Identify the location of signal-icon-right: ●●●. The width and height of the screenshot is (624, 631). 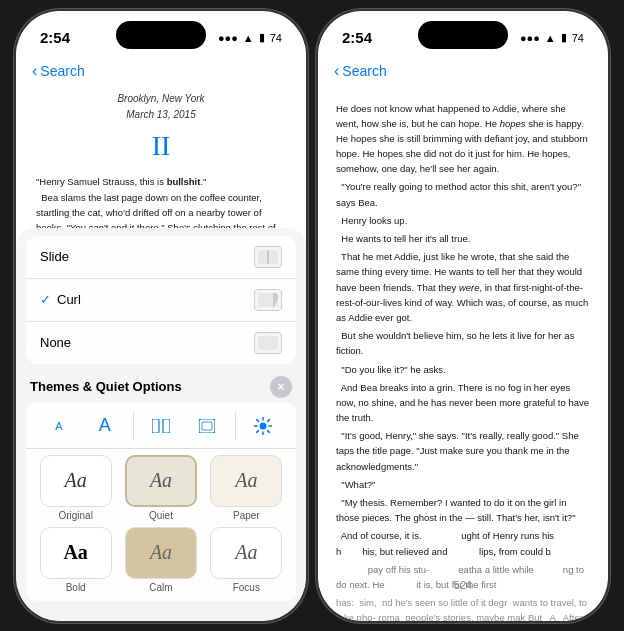
(530, 38).